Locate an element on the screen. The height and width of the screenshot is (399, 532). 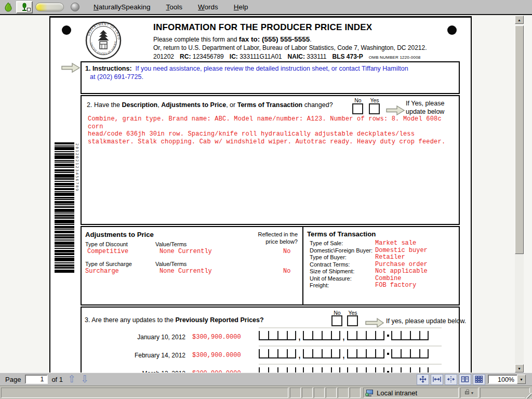
section2-hint: If Yes, pleaseupdate below is located at coordinates (425, 108).